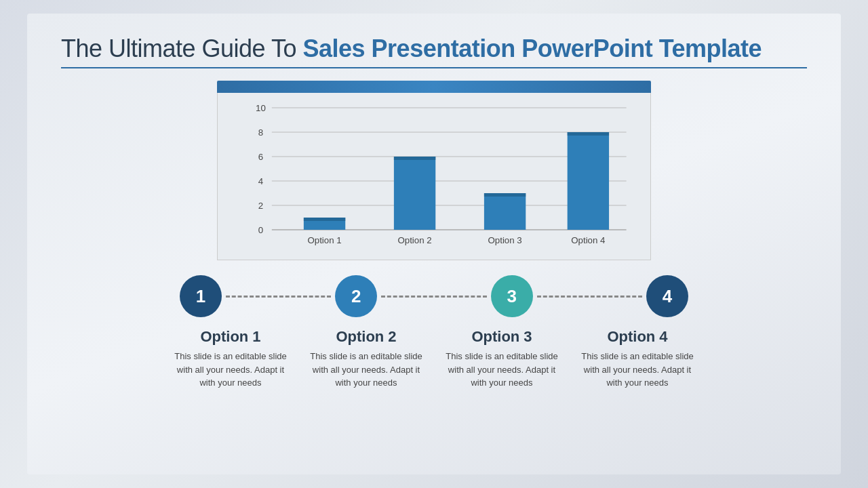 Image resolution: width=868 pixels, height=488 pixels. I want to click on option-desc-4: This slide is an editable slide with all…, so click(637, 370).